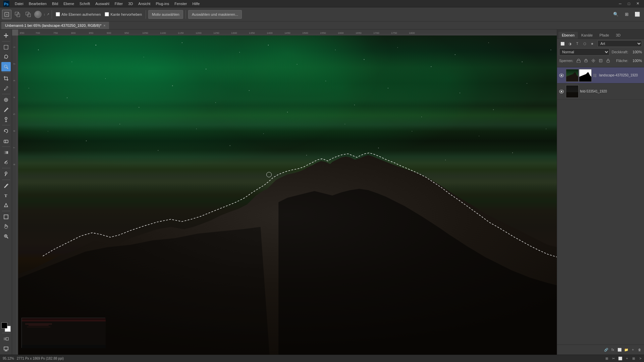 This screenshot has width=644, height=362. What do you see at coordinates (627, 14) in the screenshot?
I see `workspace-button: ⊞` at bounding box center [627, 14].